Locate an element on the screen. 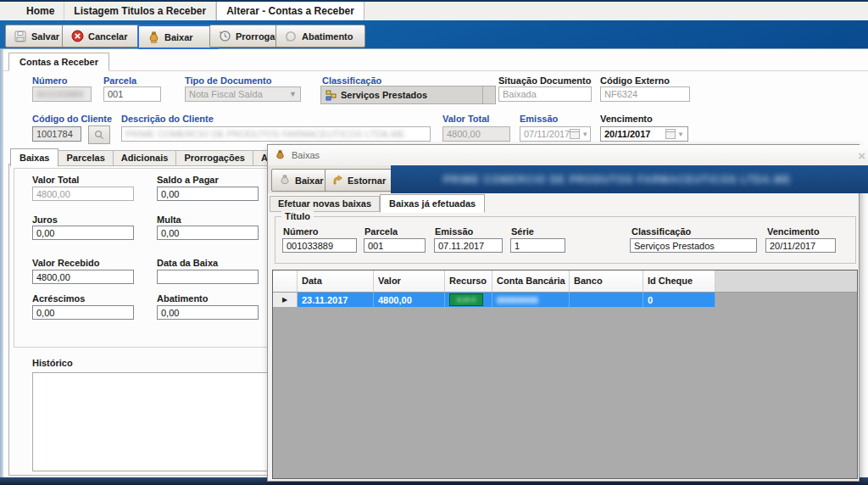  classificacao-lookup-button is located at coordinates (489, 95).